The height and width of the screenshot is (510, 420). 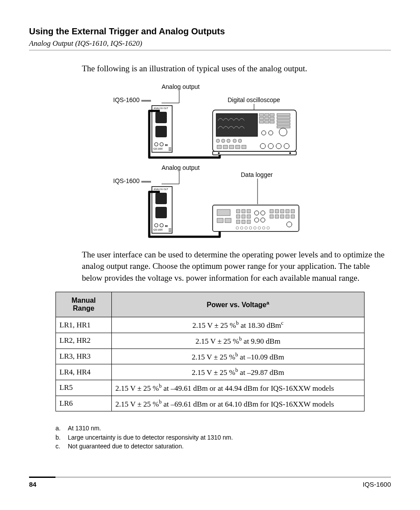 What do you see at coordinates (84, 325) in the screenshot?
I see `table-cell-range: LR1, HR1` at bounding box center [84, 325].